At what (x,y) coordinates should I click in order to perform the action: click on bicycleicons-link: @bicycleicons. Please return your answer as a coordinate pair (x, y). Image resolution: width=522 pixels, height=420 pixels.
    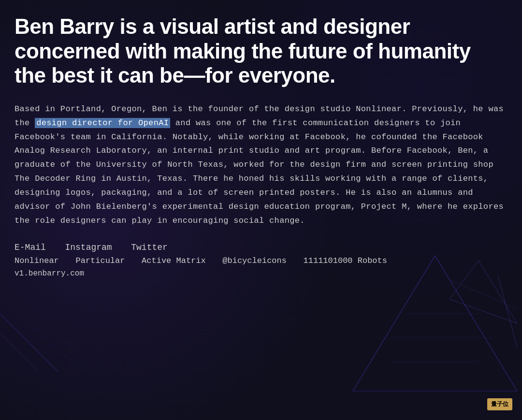
    Looking at the image, I should click on (254, 261).